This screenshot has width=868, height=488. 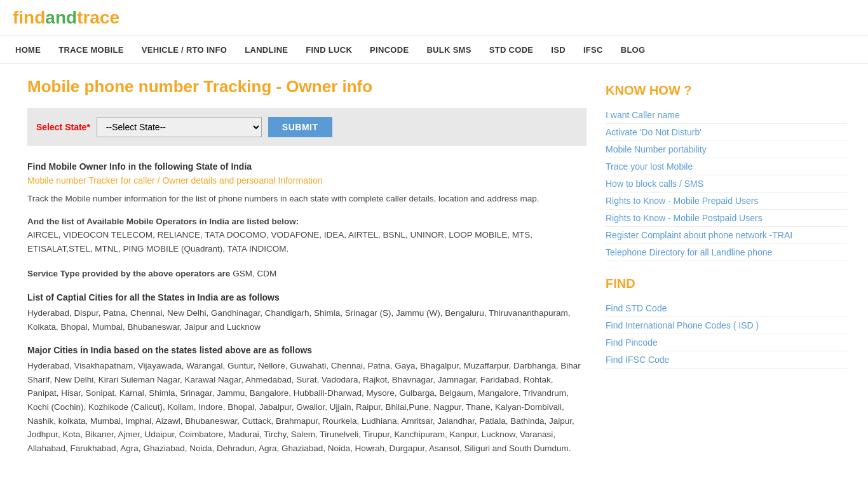 What do you see at coordinates (726, 253) in the screenshot?
I see `sidebar-link-telephone-directory: Telephone Directory for all Landline pho…` at bounding box center [726, 253].